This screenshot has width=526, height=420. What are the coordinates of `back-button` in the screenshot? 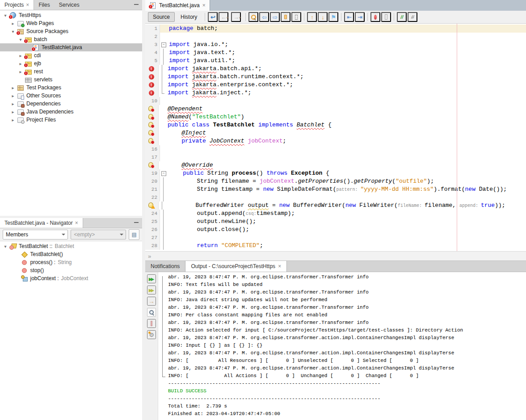 It's located at (223, 17).